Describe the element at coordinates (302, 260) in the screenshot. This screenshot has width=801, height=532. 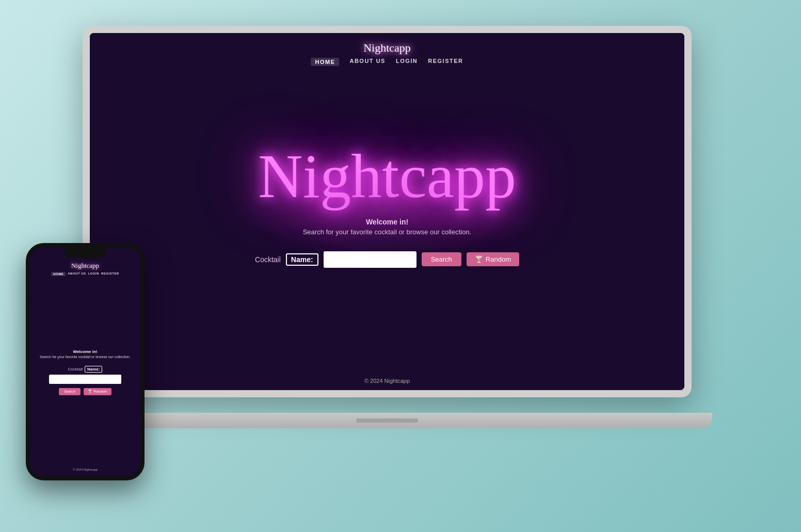
I see `laptop-name-label: Name:` at that location.